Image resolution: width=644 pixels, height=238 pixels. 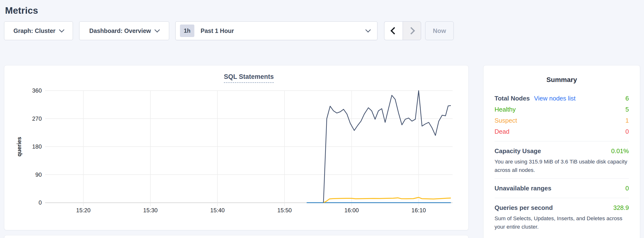 What do you see at coordinates (562, 222) in the screenshot?
I see `queries-per-second-description: Sum of Selects, Updates, Inserts, and De…` at bounding box center [562, 222].